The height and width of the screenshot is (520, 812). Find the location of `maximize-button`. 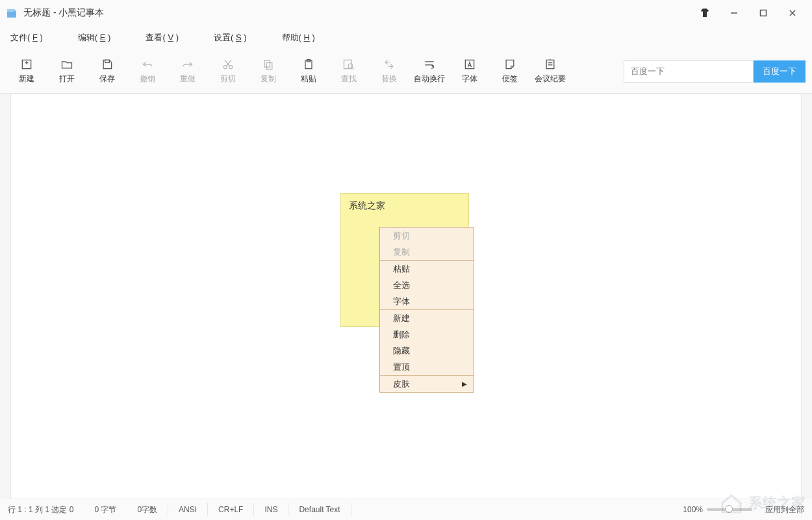

maximize-button is located at coordinates (763, 13).